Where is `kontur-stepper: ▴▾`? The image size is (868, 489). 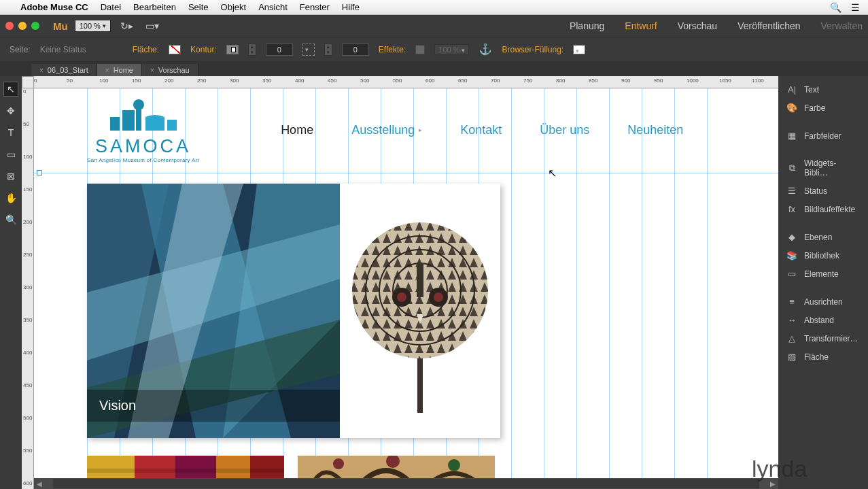 kontur-stepper: ▴▾ is located at coordinates (252, 50).